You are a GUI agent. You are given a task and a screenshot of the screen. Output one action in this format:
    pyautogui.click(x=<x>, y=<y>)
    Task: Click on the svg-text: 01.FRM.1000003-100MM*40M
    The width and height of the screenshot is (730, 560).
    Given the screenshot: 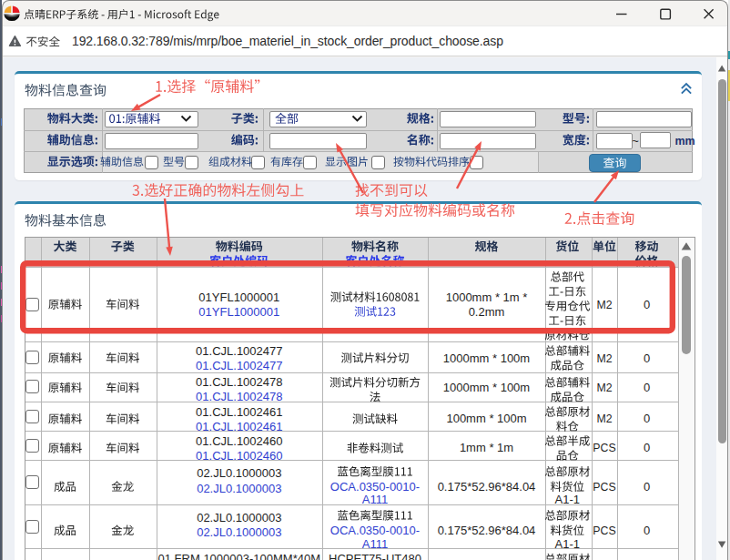 What is the action you would take?
    pyautogui.click(x=239, y=555)
    